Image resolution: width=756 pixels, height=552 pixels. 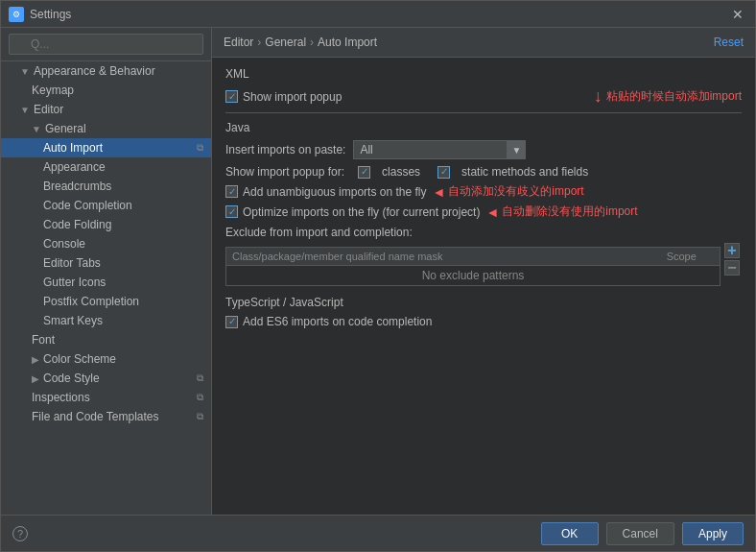 I want to click on sidebar-item-label: Console, so click(x=64, y=244).